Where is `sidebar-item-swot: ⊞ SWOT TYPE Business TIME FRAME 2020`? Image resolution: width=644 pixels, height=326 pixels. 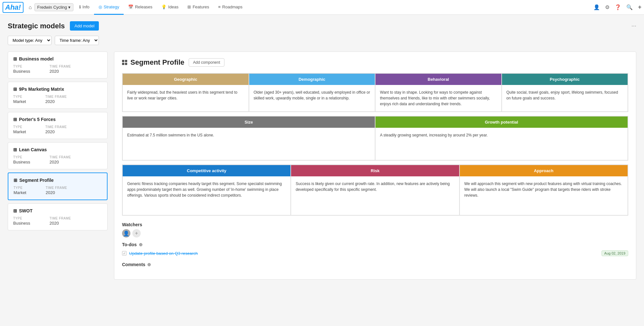
sidebar-item-swot: ⊞ SWOT TYPE Business TIME FRAME 2020 is located at coordinates (58, 217).